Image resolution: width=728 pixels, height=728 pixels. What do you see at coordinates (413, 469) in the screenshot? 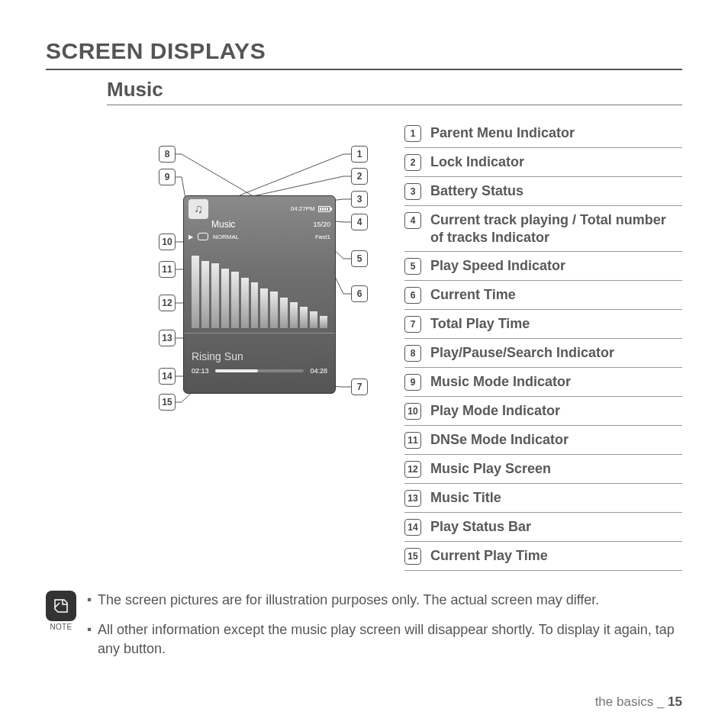
I see `definition-number: 12` at bounding box center [413, 469].